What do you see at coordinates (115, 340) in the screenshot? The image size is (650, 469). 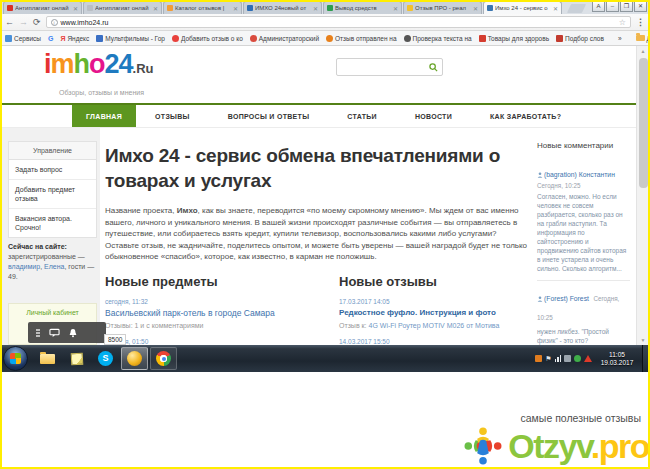 I see `counter-badge: 8500` at bounding box center [115, 340].